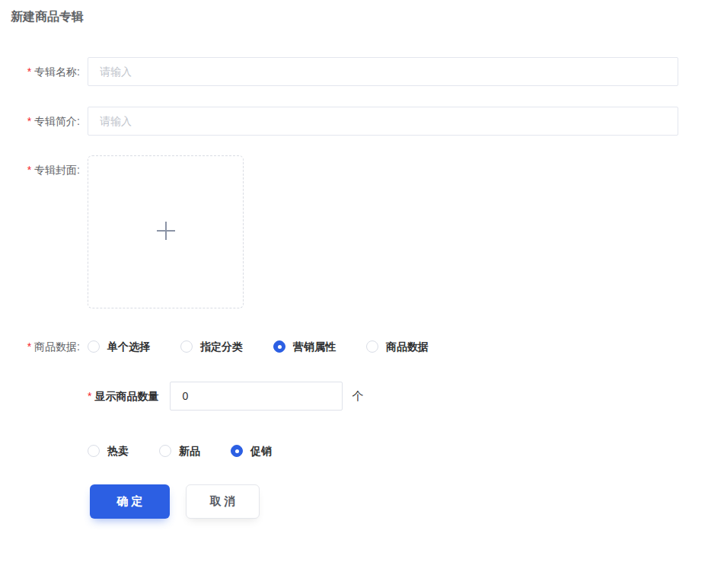  Describe the element at coordinates (273, 347) in the screenshot. I see `product-data-radio-group: 单个选择 指定分类 营销属性 商品数据` at that location.